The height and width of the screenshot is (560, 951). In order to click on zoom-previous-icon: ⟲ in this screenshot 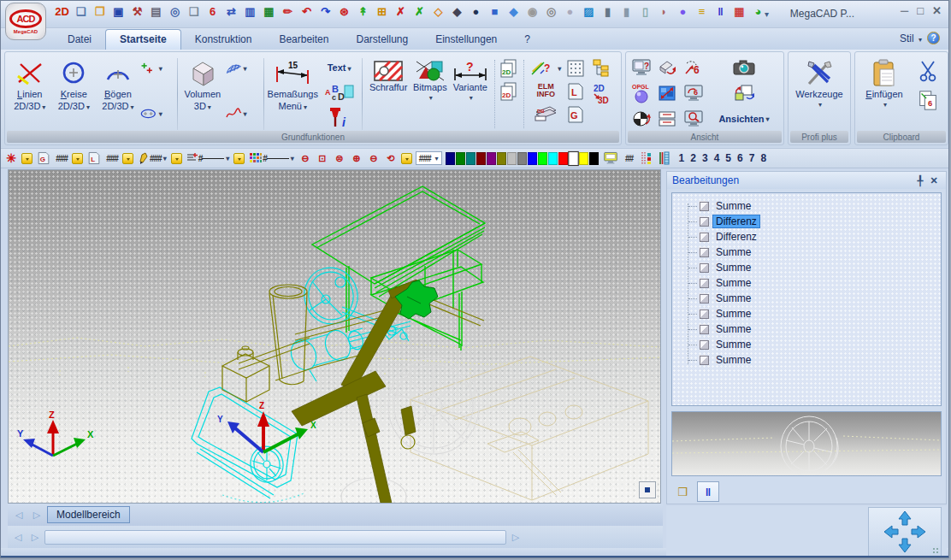, I will do `click(391, 158)`.